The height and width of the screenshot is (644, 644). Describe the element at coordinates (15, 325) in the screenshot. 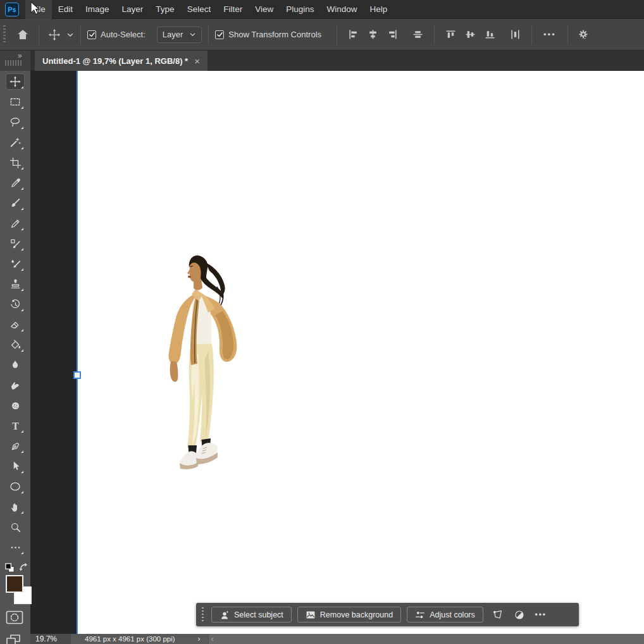

I see `eraser-icon` at that location.